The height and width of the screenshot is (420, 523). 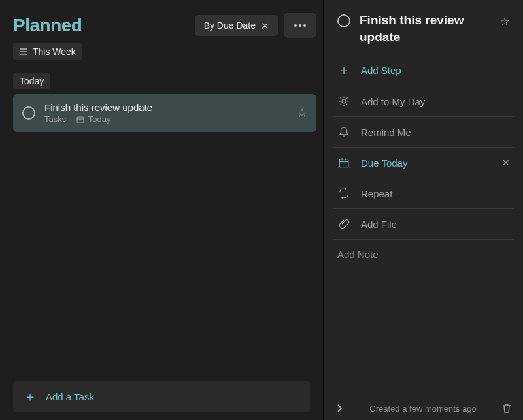 What do you see at coordinates (166, 119) in the screenshot?
I see `task-meta: Tasks · Today` at bounding box center [166, 119].